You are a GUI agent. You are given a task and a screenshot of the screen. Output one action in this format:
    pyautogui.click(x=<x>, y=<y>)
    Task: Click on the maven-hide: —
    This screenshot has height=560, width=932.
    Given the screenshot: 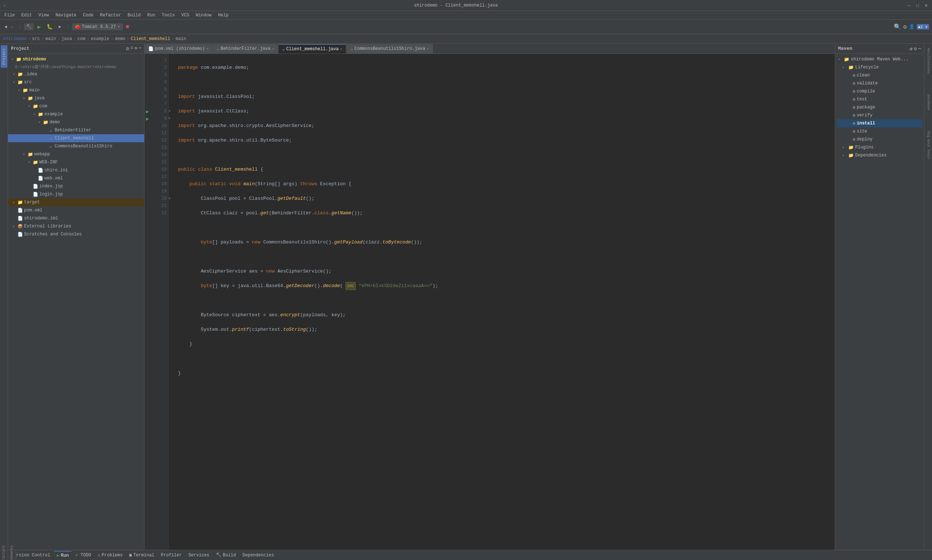 What is the action you would take?
    pyautogui.click(x=920, y=49)
    